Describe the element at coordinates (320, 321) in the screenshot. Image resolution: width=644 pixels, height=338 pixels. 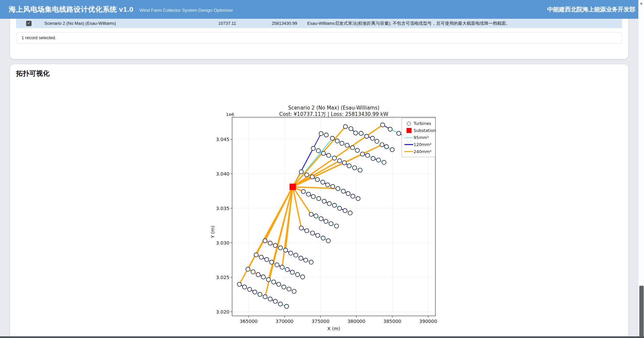
I see `x-tick-label: 375000` at that location.